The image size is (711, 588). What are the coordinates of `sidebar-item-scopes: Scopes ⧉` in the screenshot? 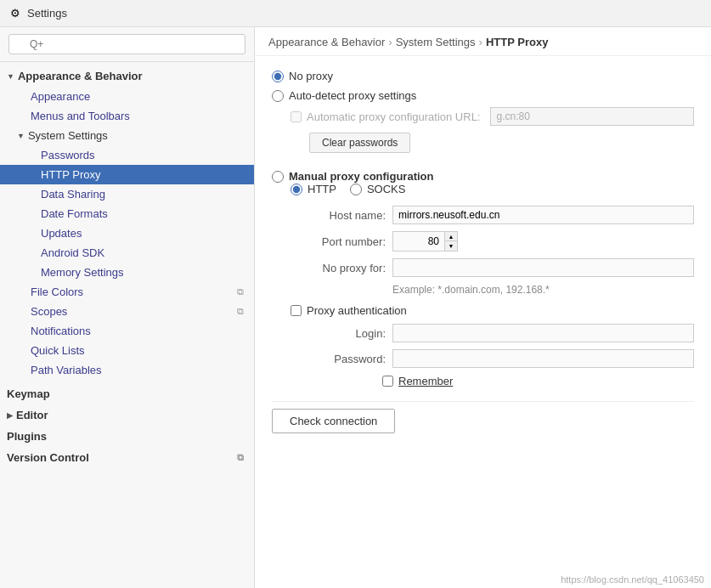 It's located at (127, 311).